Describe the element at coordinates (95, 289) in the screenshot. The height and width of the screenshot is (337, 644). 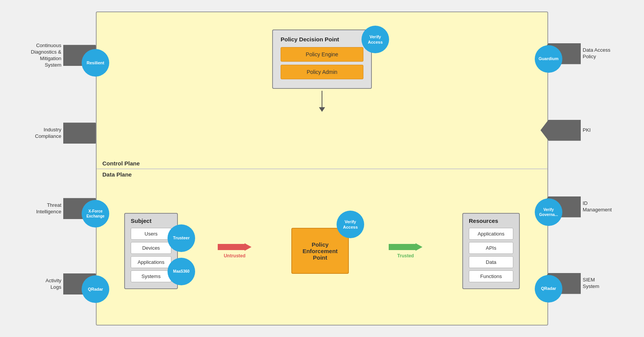
I see `qradar-left-badge: QRadar` at that location.